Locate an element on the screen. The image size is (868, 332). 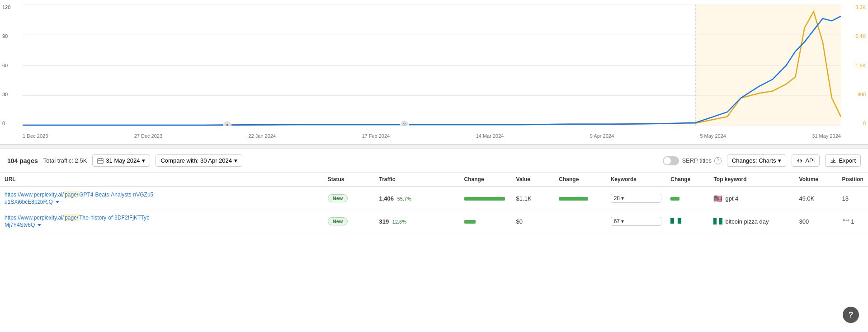
traffic-change-pct-2: 12.6% is located at coordinates (400, 222).